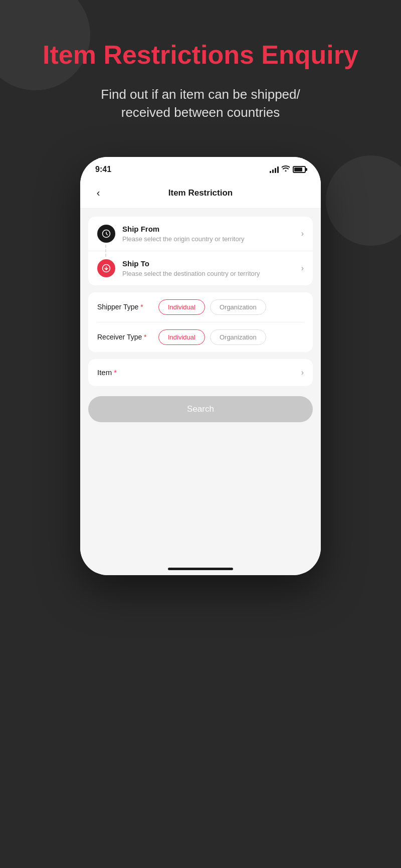 Image resolution: width=401 pixels, height=868 pixels. Describe the element at coordinates (209, 274) in the screenshot. I see `ship-to-placeholder: Please select the destination country or…` at that location.